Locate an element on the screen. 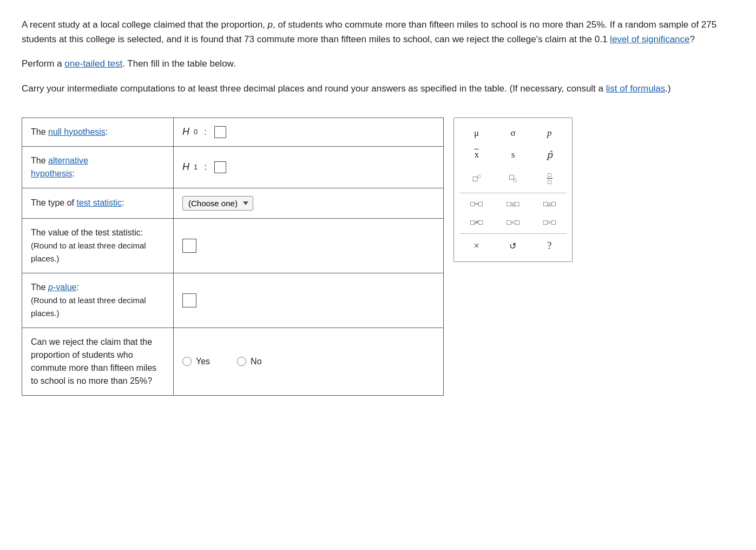 The height and width of the screenshot is (550, 756). formulas-link: list of formulas is located at coordinates (636, 89).